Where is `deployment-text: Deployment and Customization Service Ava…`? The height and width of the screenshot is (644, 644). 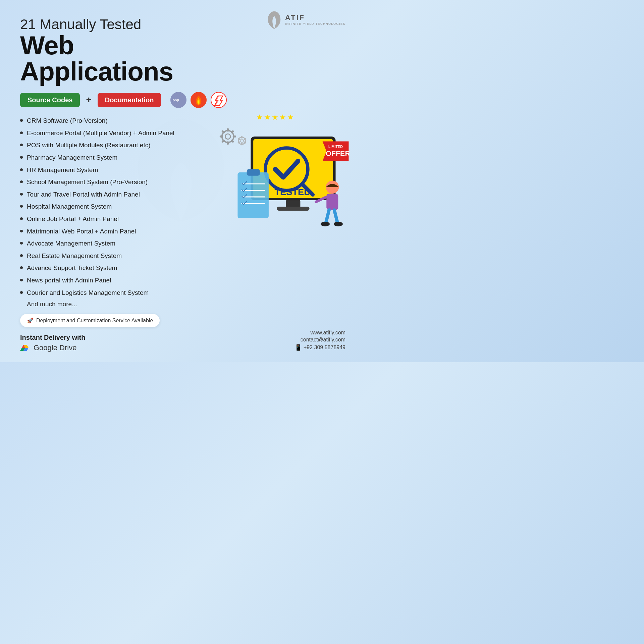
deployment-text: Deployment and Customization Service Ava… is located at coordinates (95, 321).